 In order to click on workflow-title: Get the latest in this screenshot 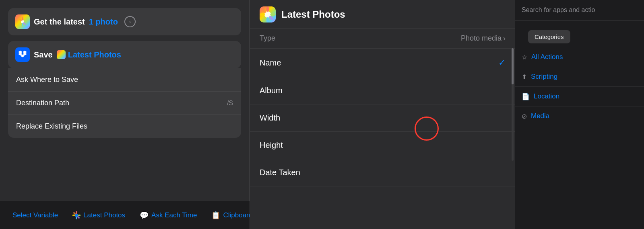, I will do `click(60, 22)`.